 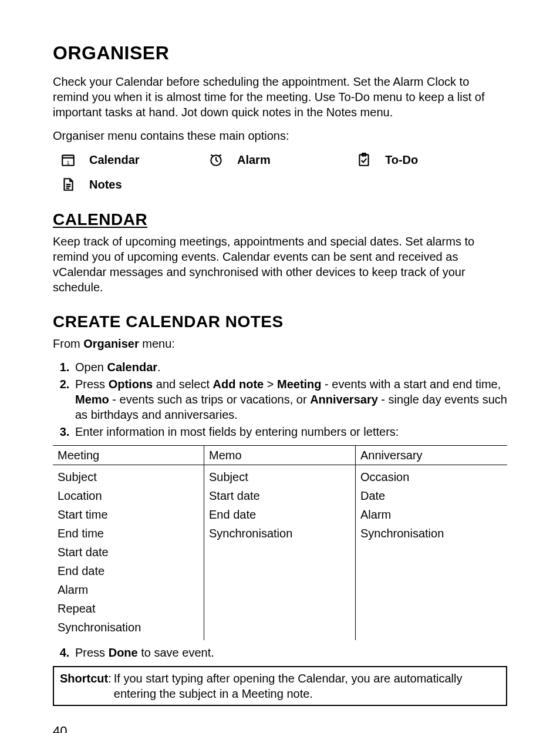 What do you see at coordinates (432, 160) in the screenshot?
I see `option-todo: To-Do` at bounding box center [432, 160].